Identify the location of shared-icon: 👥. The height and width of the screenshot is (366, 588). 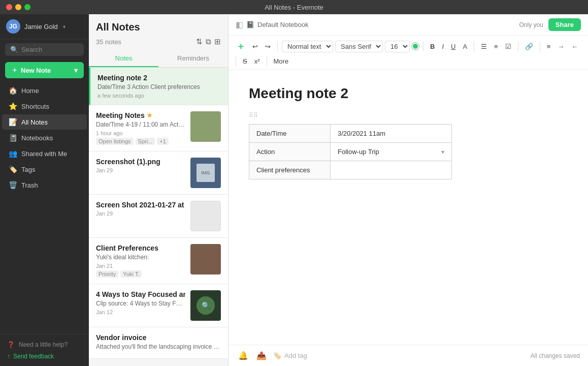
(13, 154).